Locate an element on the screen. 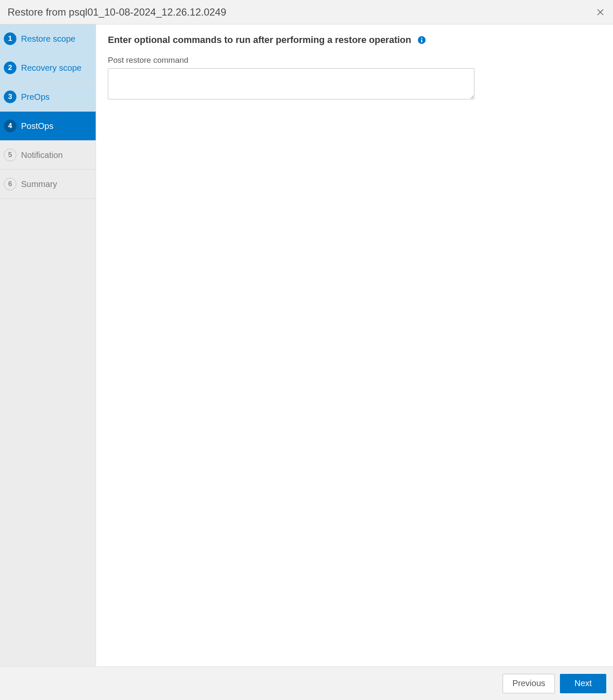 This screenshot has height=700, width=613. step-label: Restore scope is located at coordinates (48, 39).